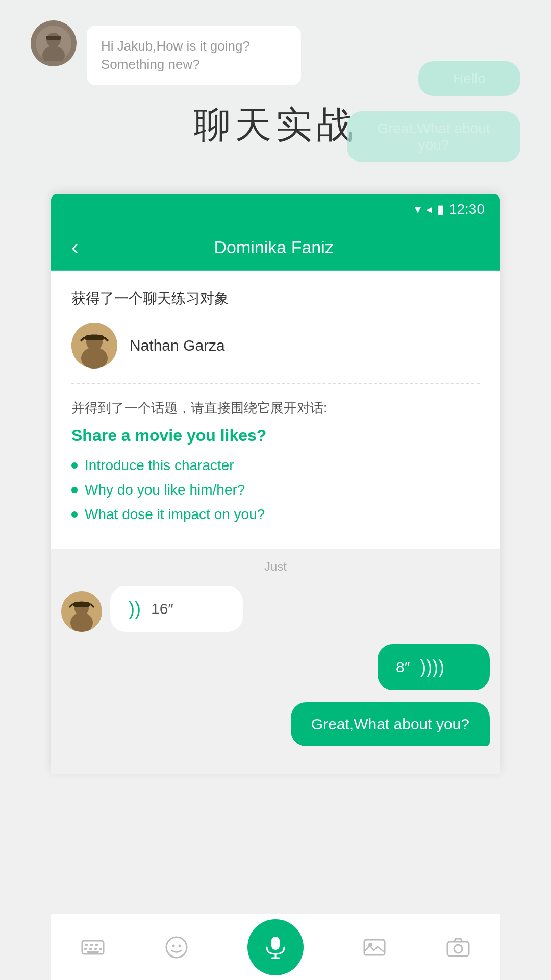 The height and width of the screenshot is (980, 551). I want to click on topic-main: Share a movie you likes?, so click(276, 436).